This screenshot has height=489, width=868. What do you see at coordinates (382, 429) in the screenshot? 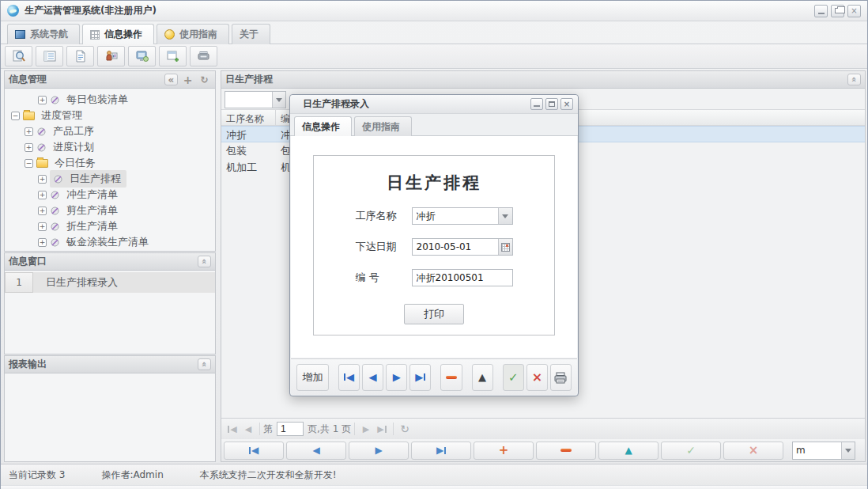
I see `last-page-button: ▶` at bounding box center [382, 429].